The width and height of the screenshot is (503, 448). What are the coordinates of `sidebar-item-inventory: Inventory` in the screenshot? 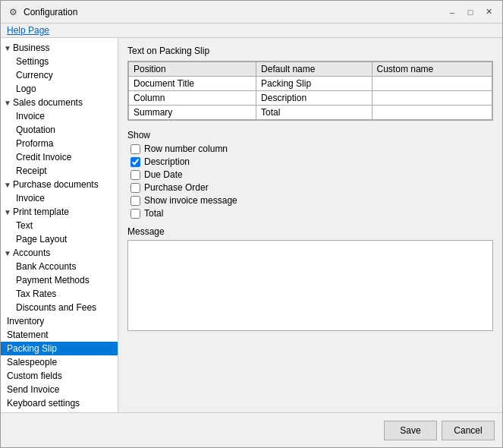 It's located at (59, 321).